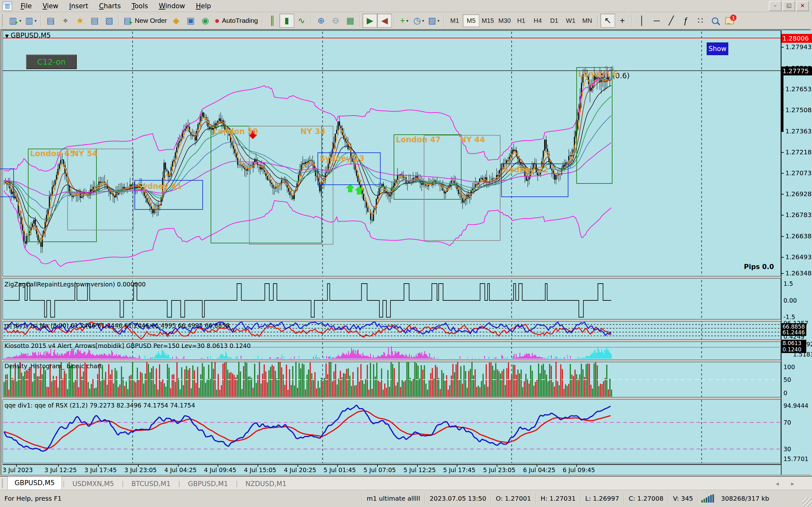 This screenshot has width=812, height=507. What do you see at coordinates (419, 21) in the screenshot?
I see `periods-button: ◷▾` at bounding box center [419, 21].